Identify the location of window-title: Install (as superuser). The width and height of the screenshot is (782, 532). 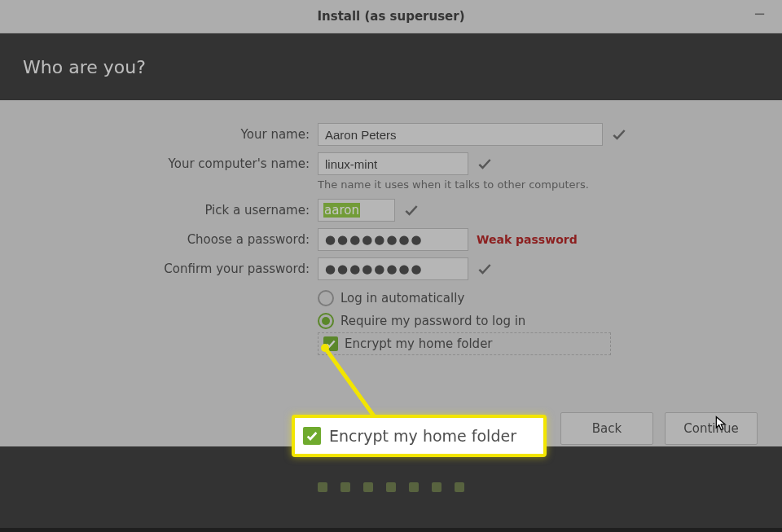
(391, 16).